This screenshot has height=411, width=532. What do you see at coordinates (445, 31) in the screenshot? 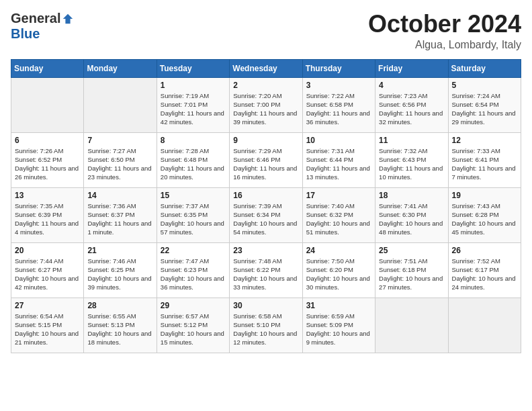
I see `title-block: October 2024 Algua, Lombardy, Italy` at bounding box center [445, 31].